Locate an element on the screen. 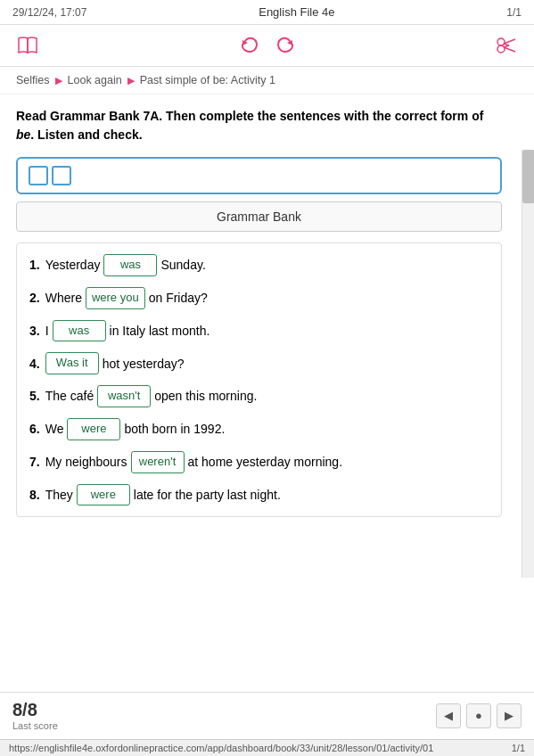 This screenshot has width=534, height=756. media-squares is located at coordinates (50, 176).